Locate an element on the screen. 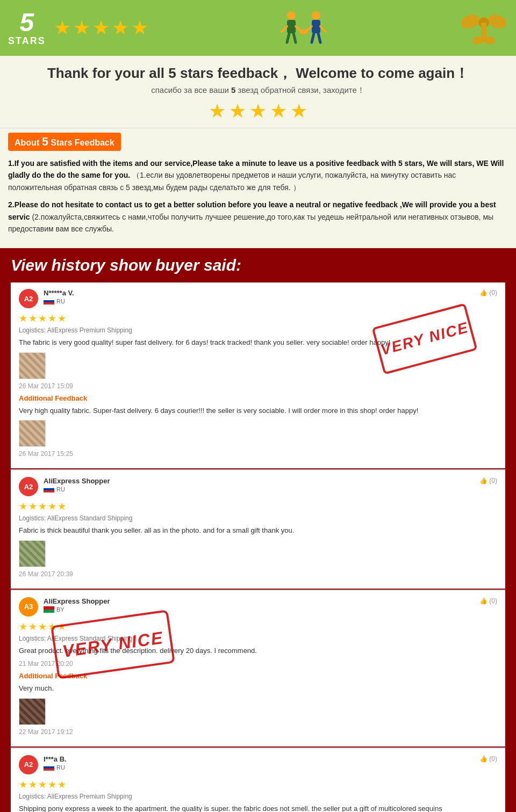 This screenshot has width=516, height=812. bow-decoration is located at coordinates (484, 28).